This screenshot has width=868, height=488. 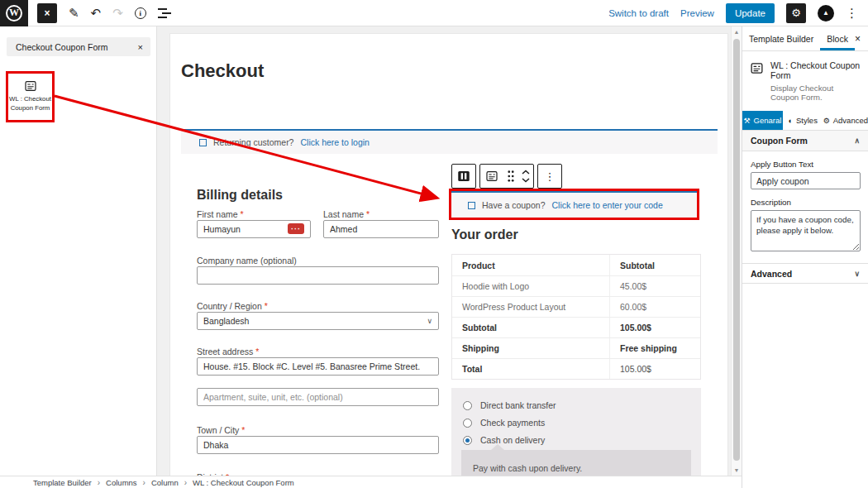 What do you see at coordinates (240, 195) in the screenshot?
I see `billing-details-heading: Billing details` at bounding box center [240, 195].